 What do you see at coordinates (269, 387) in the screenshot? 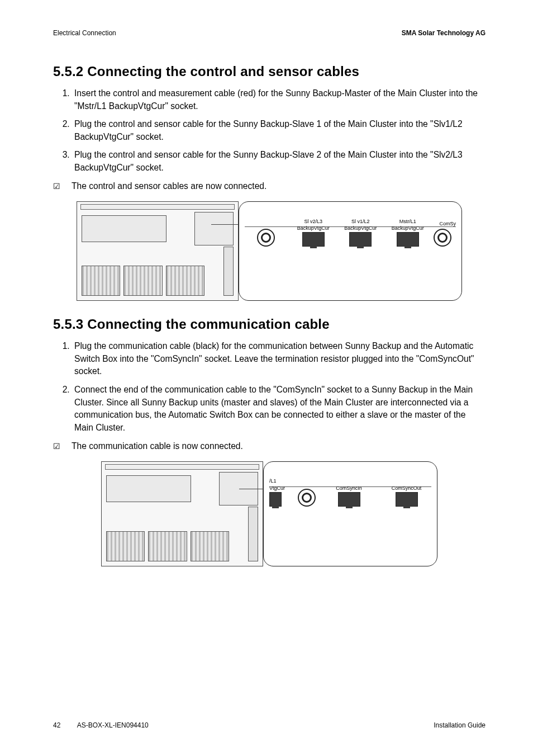
I see `steps-553: Plug the communication cable (black) for…` at bounding box center [269, 387].